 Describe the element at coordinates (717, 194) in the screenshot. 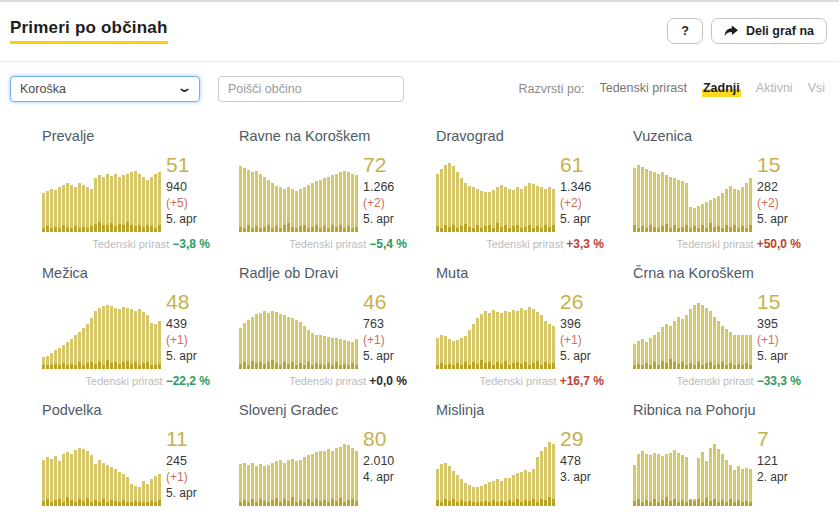

I see `chart-row: 15 282 (+2) 5. apr` at that location.